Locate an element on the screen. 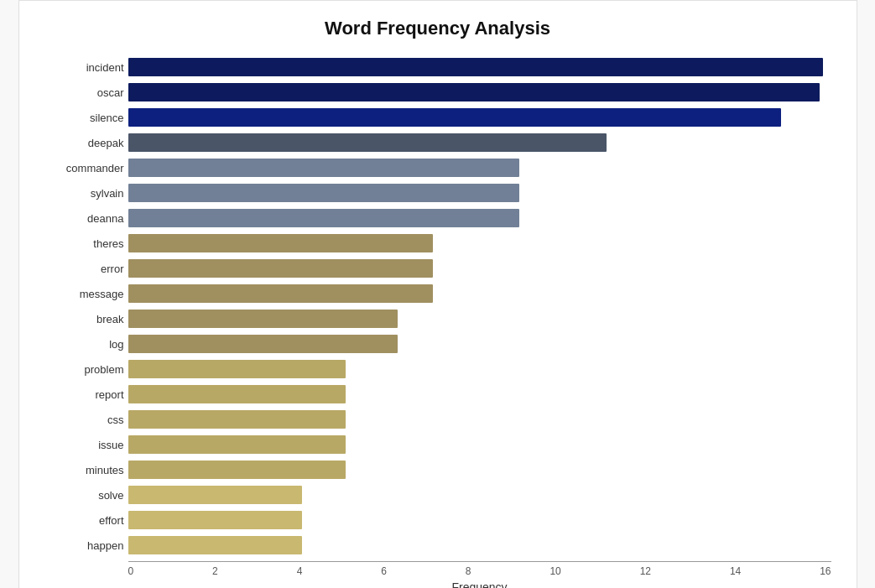 This screenshot has height=588, width=875. bar-row: error is located at coordinates (476, 268).